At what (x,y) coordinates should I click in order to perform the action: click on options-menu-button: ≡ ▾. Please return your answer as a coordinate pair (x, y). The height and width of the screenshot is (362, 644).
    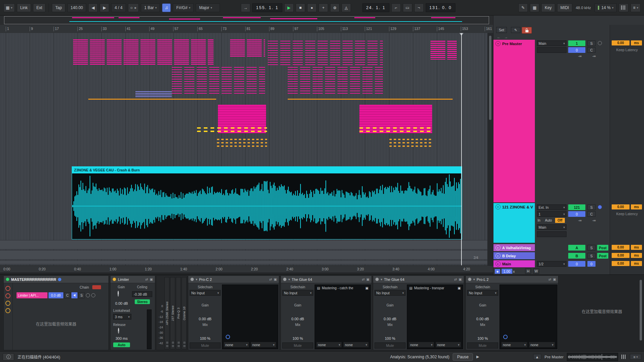
    Looking at the image, I should click on (636, 8).